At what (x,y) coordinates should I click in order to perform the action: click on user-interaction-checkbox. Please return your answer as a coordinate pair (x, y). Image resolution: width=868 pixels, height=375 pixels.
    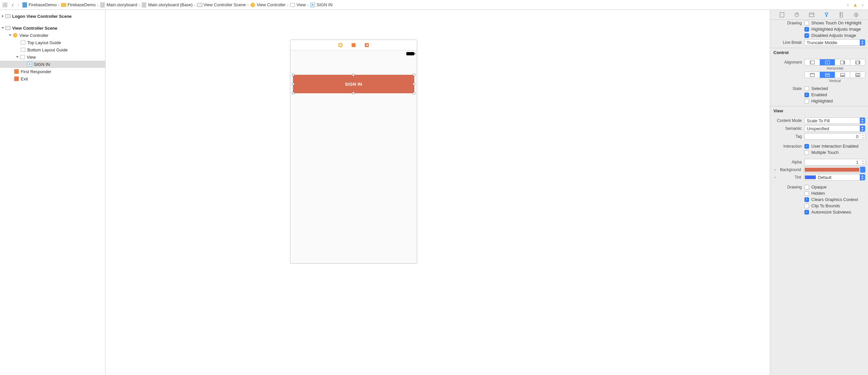
    Looking at the image, I should click on (807, 146).